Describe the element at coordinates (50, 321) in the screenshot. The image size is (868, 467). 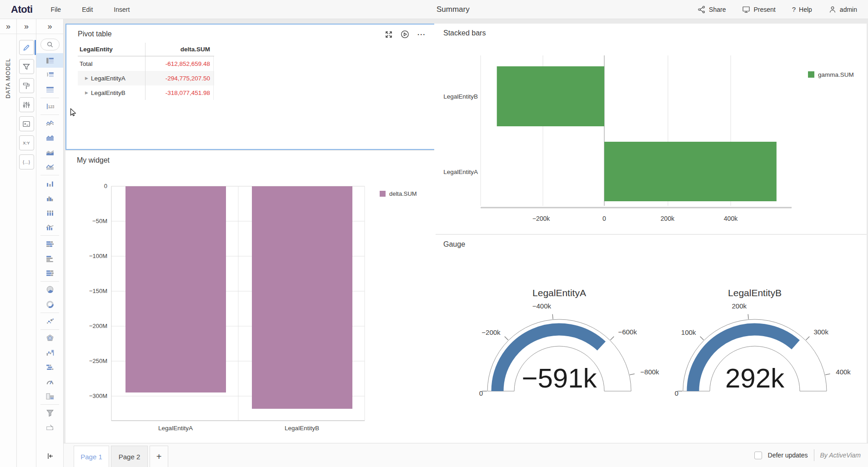
I see `gallery-item-scatter-chart` at that location.